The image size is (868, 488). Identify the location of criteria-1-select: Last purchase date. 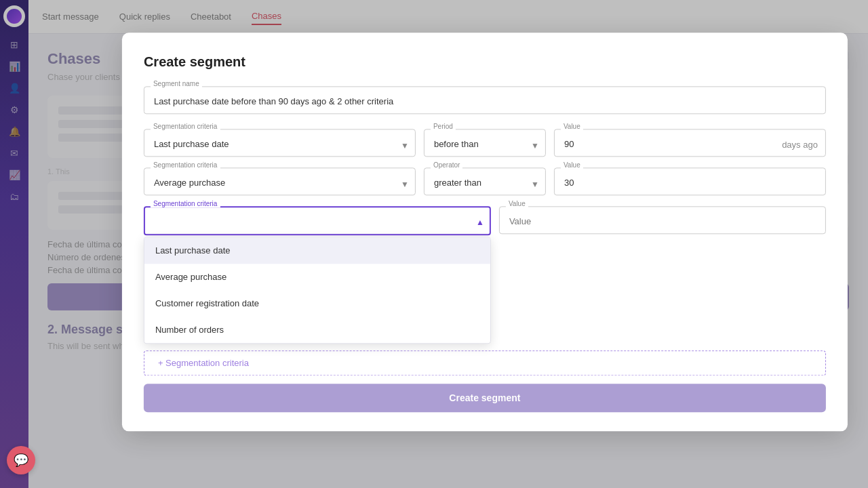
(279, 142).